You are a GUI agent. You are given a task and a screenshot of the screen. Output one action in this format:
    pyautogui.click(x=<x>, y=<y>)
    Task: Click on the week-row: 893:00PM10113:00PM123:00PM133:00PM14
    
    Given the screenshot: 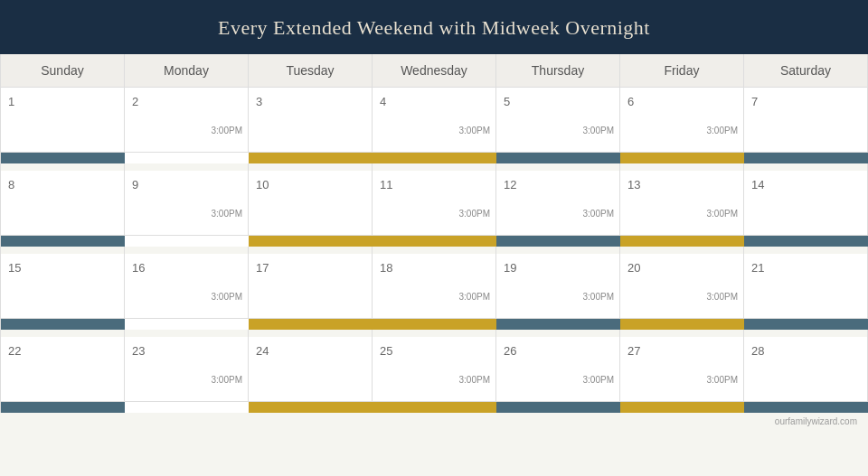 What is the action you would take?
    pyautogui.click(x=434, y=203)
    